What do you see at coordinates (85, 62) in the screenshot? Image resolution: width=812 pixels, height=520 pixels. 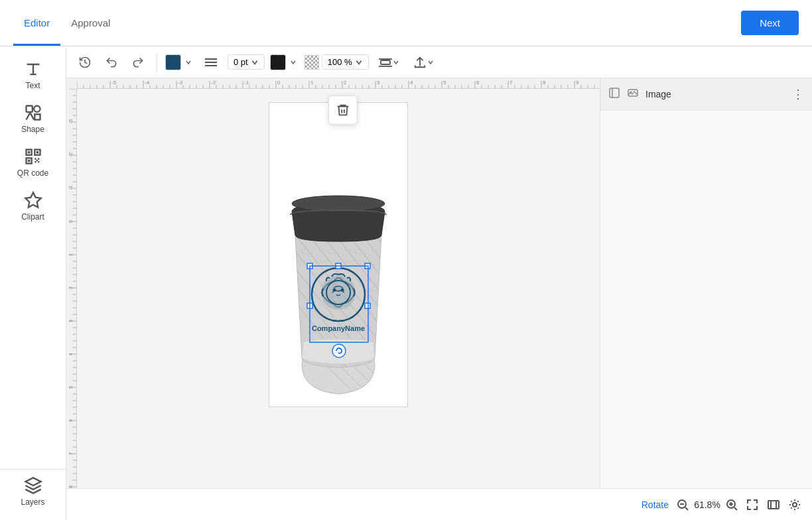 I see `history-icon` at bounding box center [85, 62].